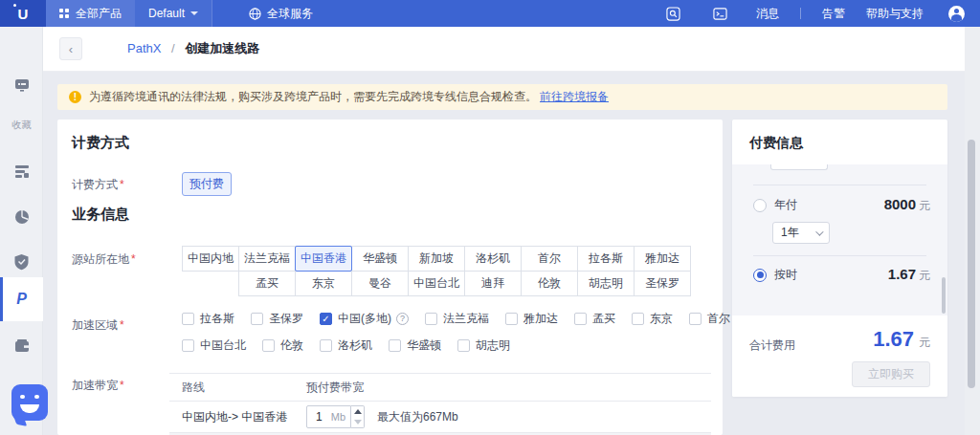 Image resolution: width=980 pixels, height=435 pixels. Describe the element at coordinates (23, 13) in the screenshot. I see `ucloud-logo: U` at that location.